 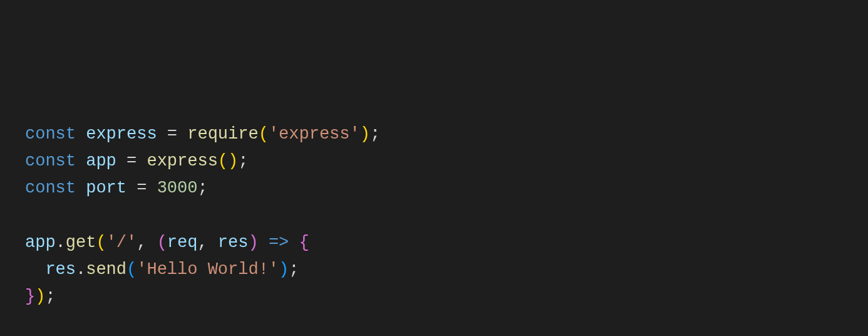 I want to click on var-req: req, so click(x=183, y=243).